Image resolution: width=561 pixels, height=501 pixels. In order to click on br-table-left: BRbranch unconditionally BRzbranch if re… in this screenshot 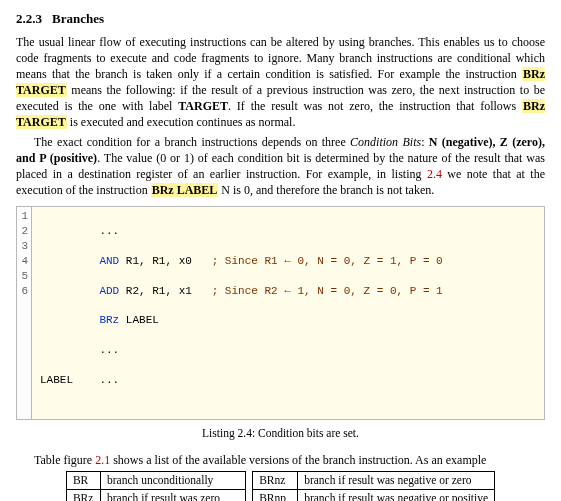, I will do `click(156, 486)`.